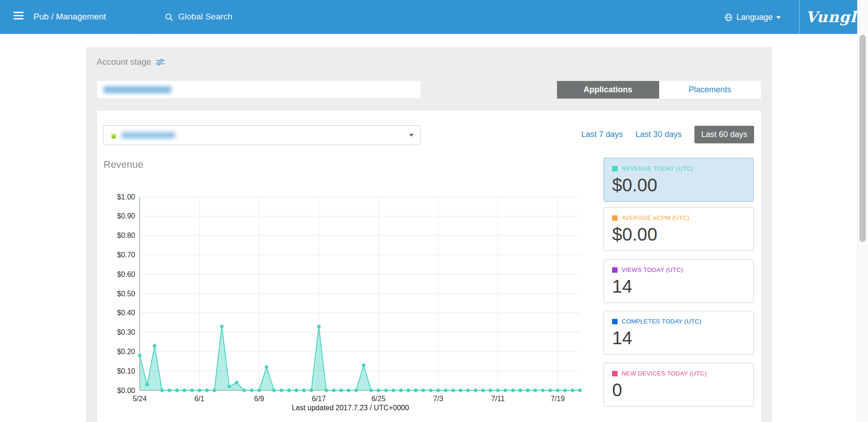 This screenshot has height=422, width=868. What do you see at coordinates (126, 235) in the screenshot?
I see `svg-text: $0.80` at bounding box center [126, 235].